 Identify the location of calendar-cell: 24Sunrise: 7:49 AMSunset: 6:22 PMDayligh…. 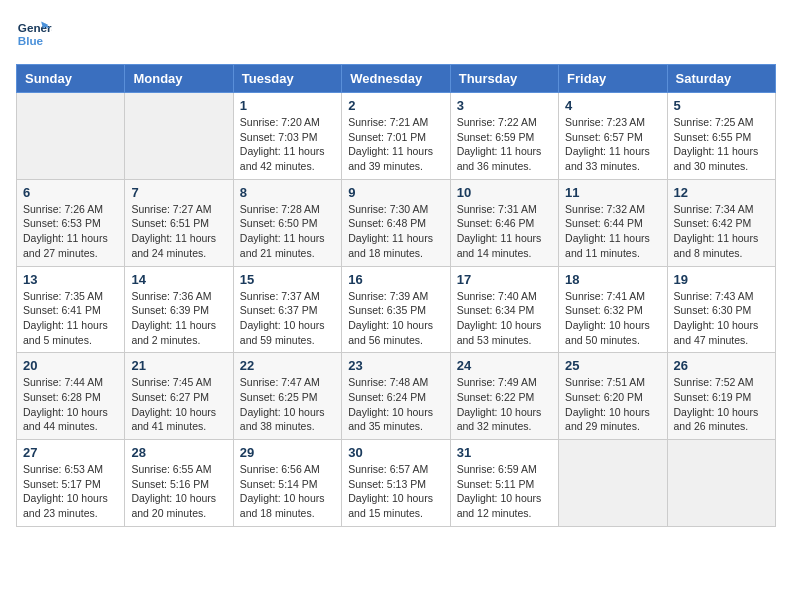
(504, 396).